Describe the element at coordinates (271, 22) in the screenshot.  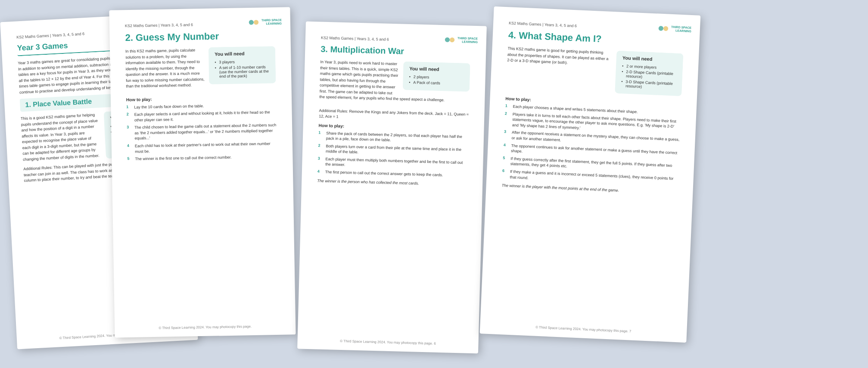
I see `logo-text-2: THIRD SPACELEARNING` at that location.